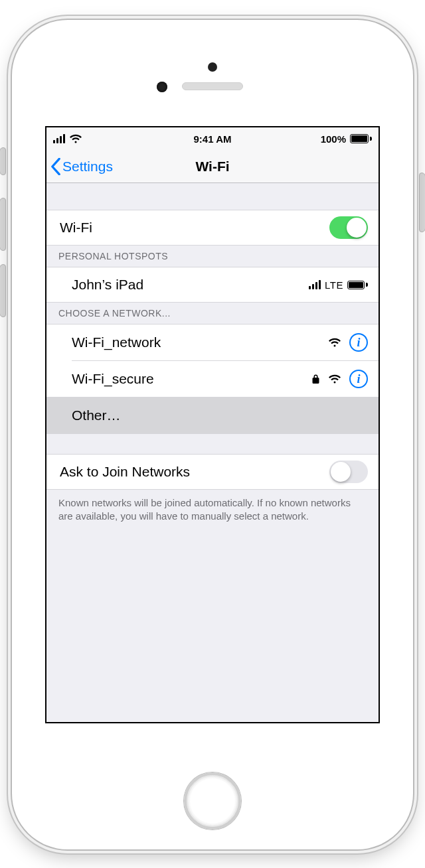  What do you see at coordinates (349, 228) in the screenshot?
I see `wifi-toggle-switch` at bounding box center [349, 228].